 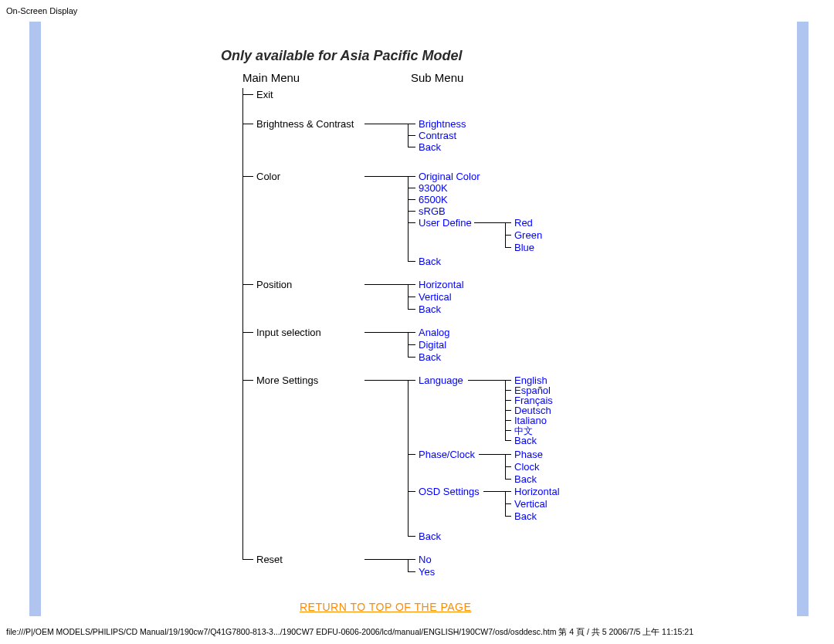 I want to click on sub-back-3: Back, so click(x=429, y=309).